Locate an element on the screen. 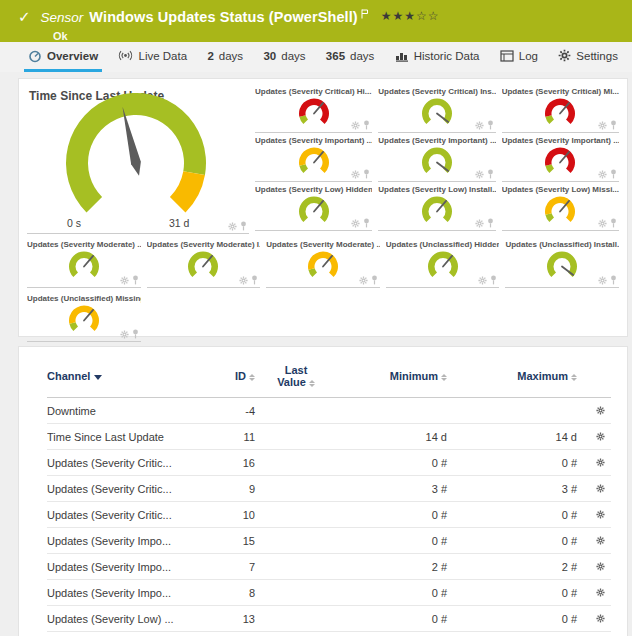 The height and width of the screenshot is (636, 632). tab-settings: Settings is located at coordinates (588, 57).